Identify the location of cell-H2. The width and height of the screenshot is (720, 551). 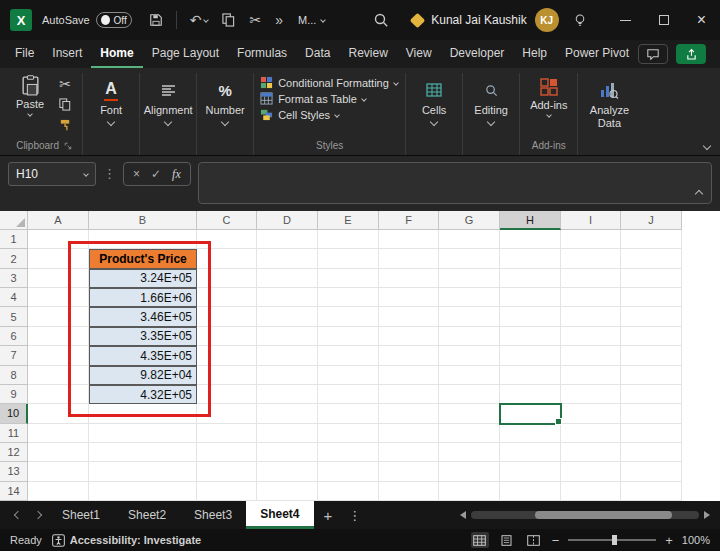
(530, 258).